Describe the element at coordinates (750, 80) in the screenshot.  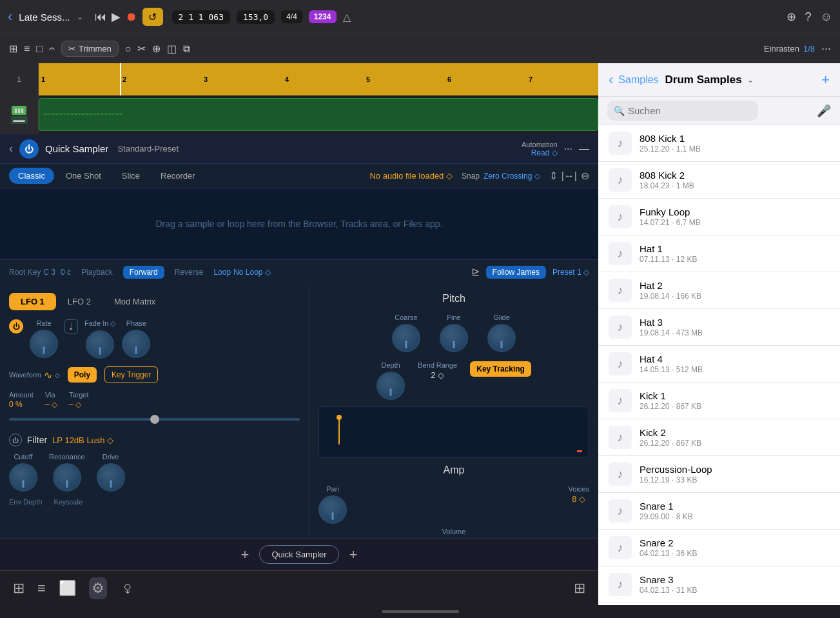
I see `drum-samples-chevron-icon: ⌄` at that location.